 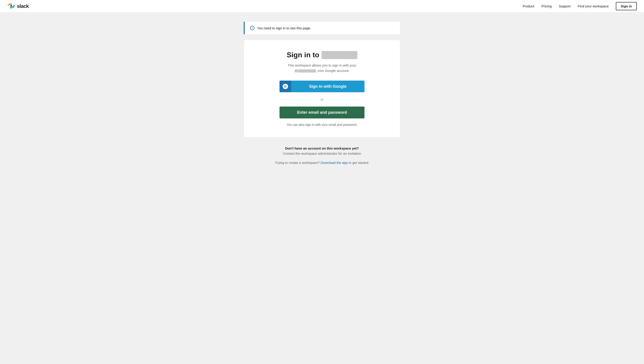 What do you see at coordinates (322, 113) in the screenshot?
I see `email-btn-label: Enter email and password` at bounding box center [322, 113].